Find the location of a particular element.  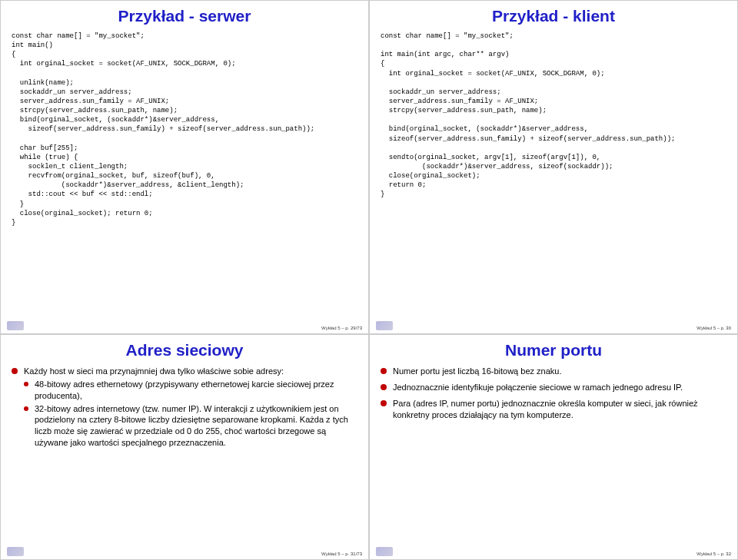

page-number: Wykład 5 – p. 31/73 is located at coordinates (341, 554).